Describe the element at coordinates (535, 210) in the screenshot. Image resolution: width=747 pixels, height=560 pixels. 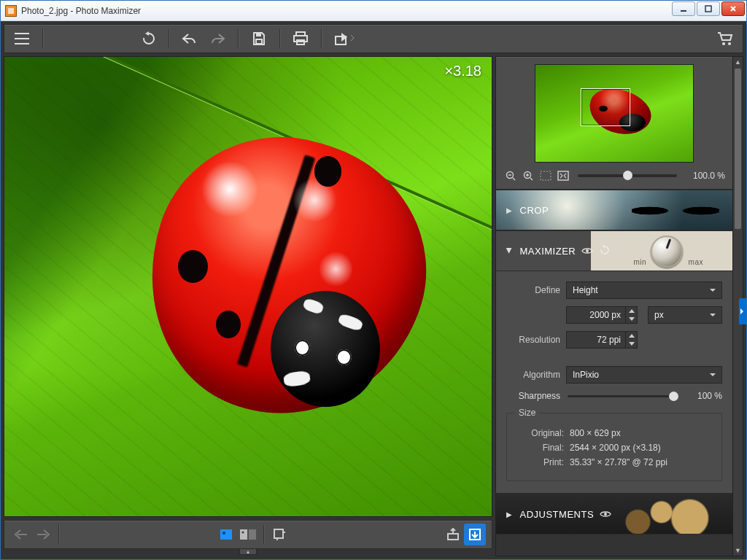
I see `section-crop-title: CROP` at that location.